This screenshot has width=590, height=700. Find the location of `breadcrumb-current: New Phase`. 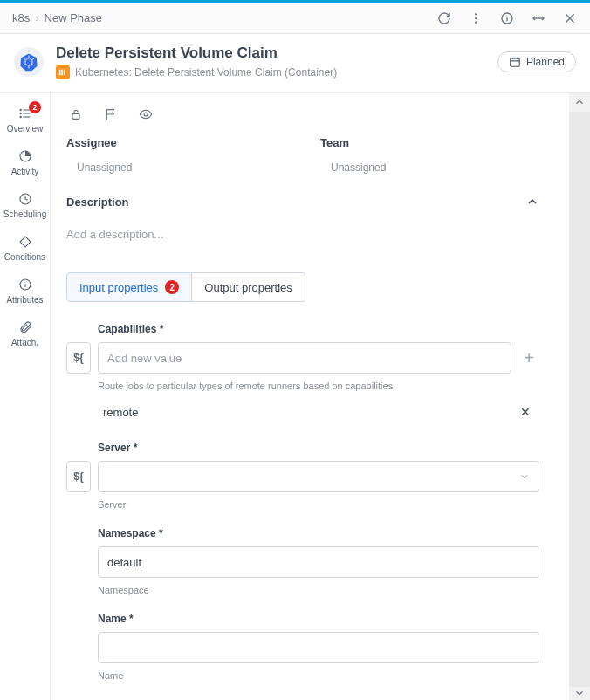

breadcrumb-current: New Phase is located at coordinates (73, 17).